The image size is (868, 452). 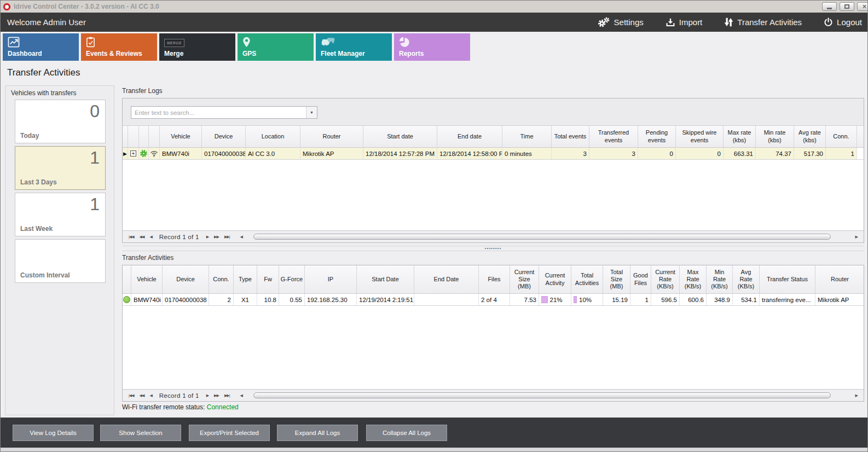 I want to click on column-header: End Date, so click(x=447, y=279).